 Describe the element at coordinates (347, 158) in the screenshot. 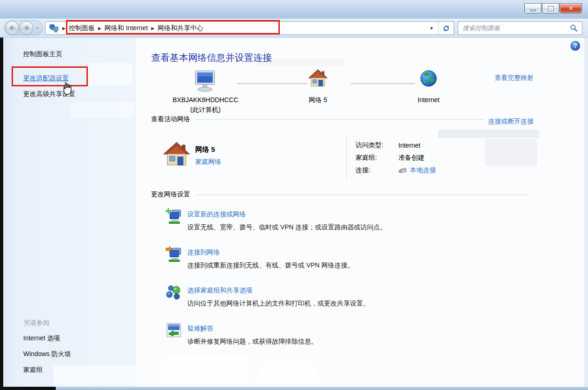

I see `active-network-divider` at that location.